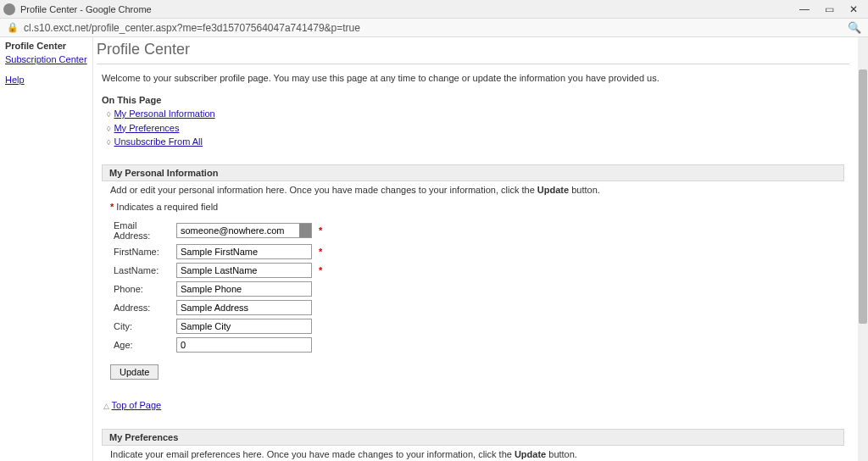 Image resolution: width=868 pixels, height=461 pixels. Describe the element at coordinates (473, 122) in the screenshot. I see `on-this-page: On This Page My Personal Information My …` at that location.